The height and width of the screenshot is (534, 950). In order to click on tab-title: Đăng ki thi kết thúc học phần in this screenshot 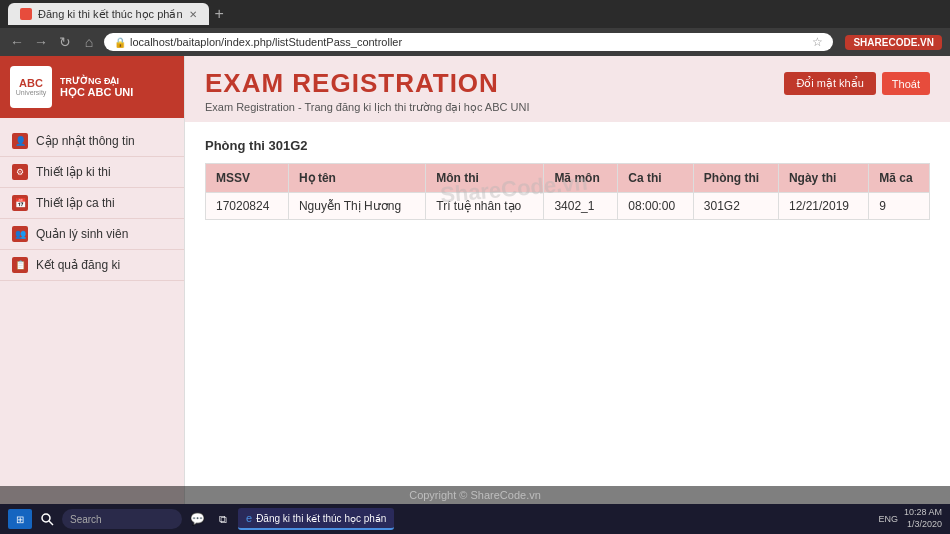, I will do `click(110, 14)`.